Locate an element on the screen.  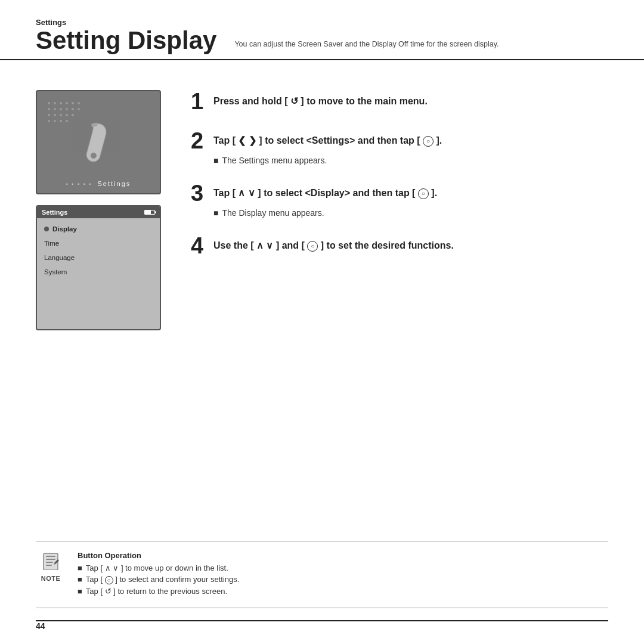
step-3-sub: ■ The Display menu appears. is located at coordinates (411, 213).